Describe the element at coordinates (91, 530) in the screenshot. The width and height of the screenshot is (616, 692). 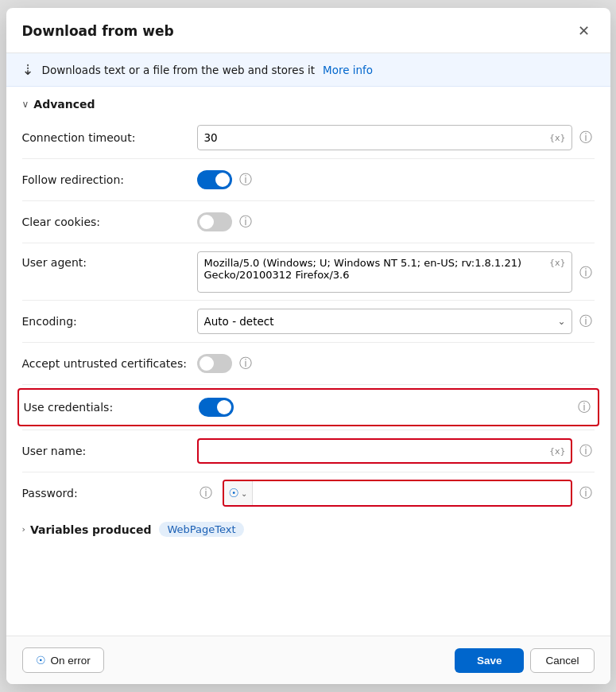
I see `variables-label: Variables produced` at that location.